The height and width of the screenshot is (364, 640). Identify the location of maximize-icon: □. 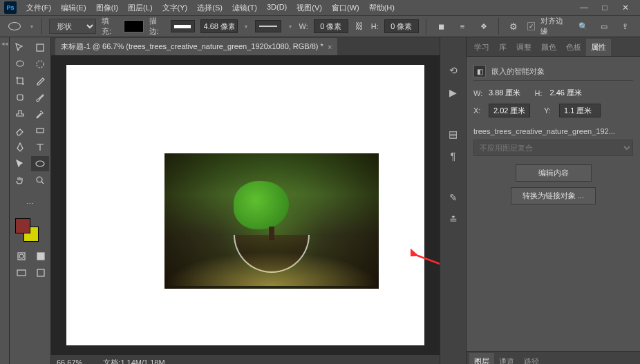
(605, 8).